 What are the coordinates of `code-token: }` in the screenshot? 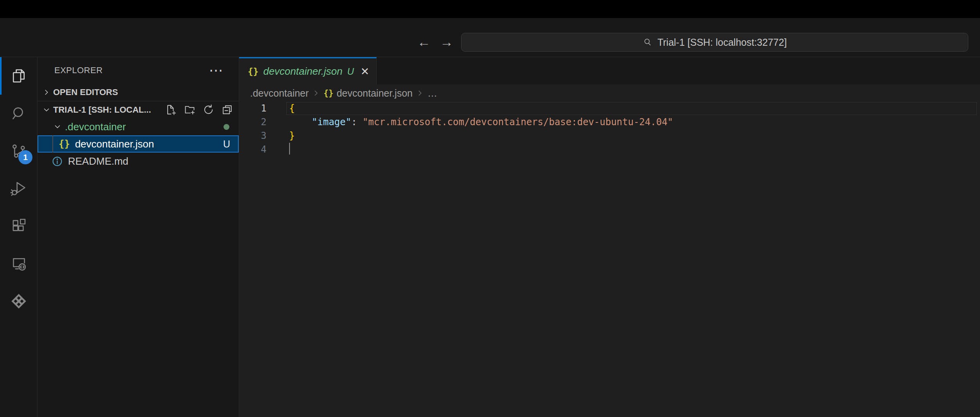 It's located at (292, 136).